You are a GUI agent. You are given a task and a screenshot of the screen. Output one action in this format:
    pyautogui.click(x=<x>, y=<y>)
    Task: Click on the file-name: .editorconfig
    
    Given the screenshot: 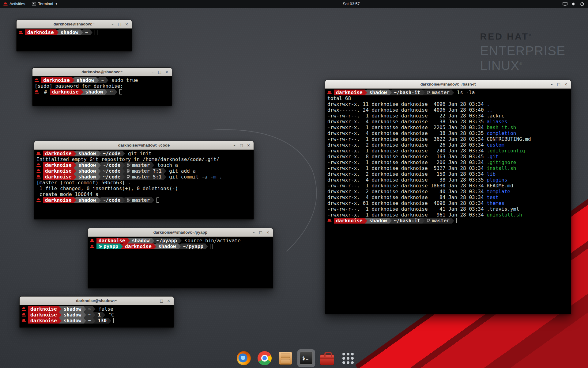 What is the action you would take?
    pyautogui.click(x=506, y=151)
    